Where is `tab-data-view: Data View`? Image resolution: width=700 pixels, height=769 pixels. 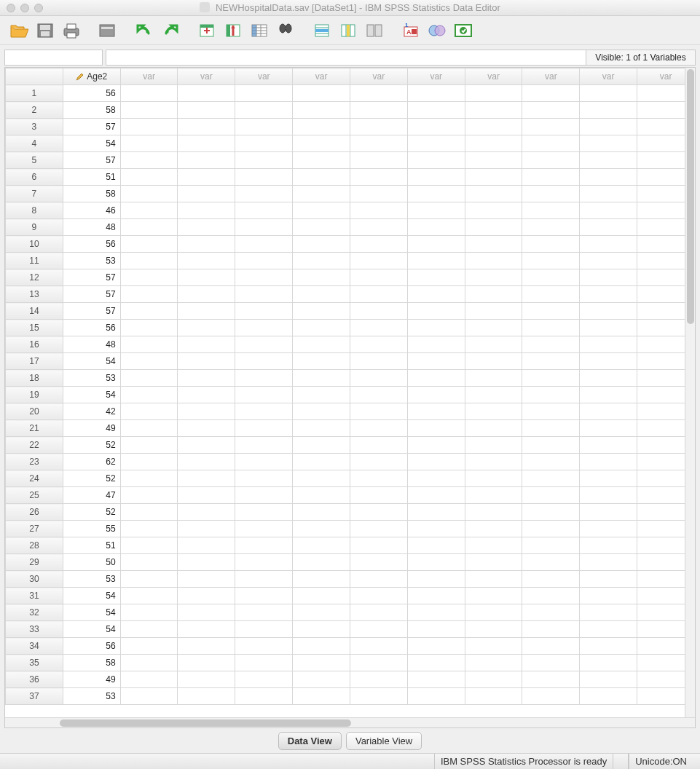 tab-data-view: Data View is located at coordinates (310, 741).